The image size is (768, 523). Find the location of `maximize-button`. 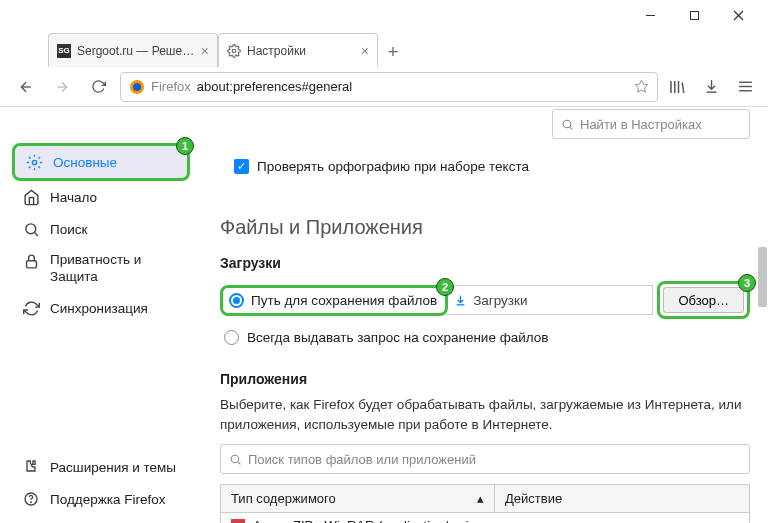

maximize-button is located at coordinates (694, 16).